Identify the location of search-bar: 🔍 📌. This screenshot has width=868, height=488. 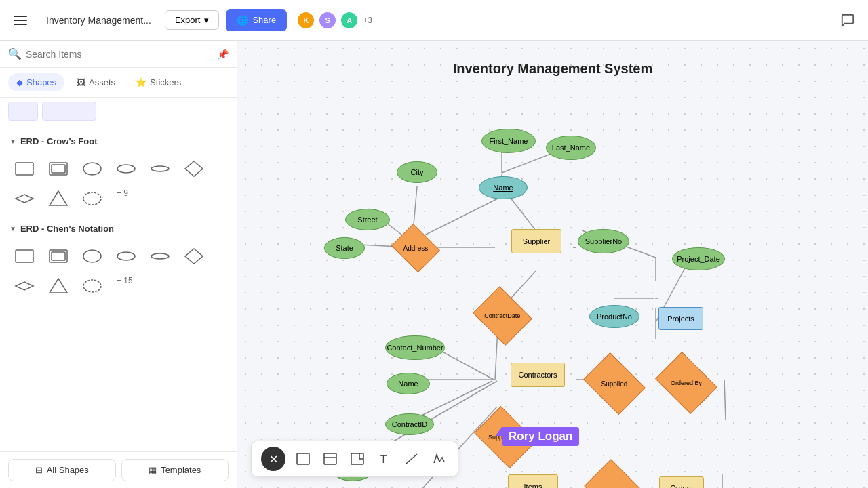
(118, 54).